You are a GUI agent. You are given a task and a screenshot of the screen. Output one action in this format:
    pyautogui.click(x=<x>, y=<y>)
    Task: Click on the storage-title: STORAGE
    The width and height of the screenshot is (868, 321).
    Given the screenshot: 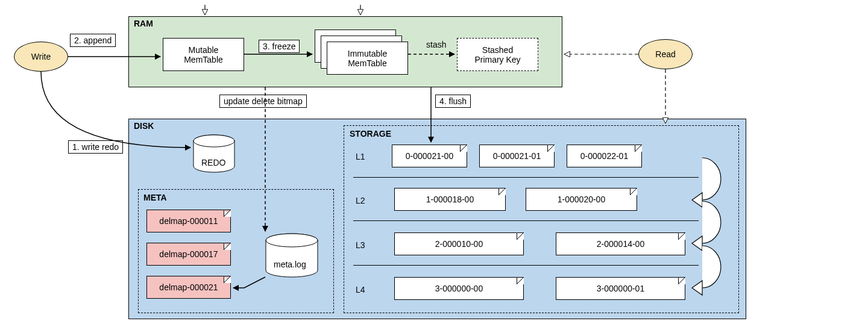 What is the action you would take?
    pyautogui.click(x=370, y=134)
    